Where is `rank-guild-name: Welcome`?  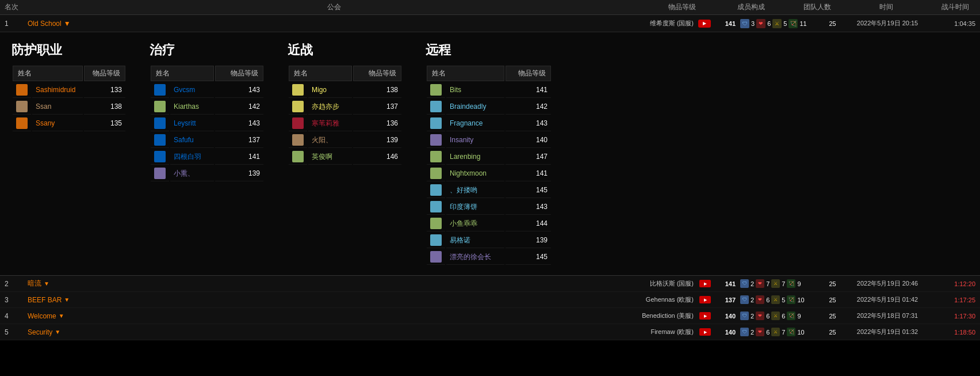 rank-guild-name: Welcome is located at coordinates (42, 316).